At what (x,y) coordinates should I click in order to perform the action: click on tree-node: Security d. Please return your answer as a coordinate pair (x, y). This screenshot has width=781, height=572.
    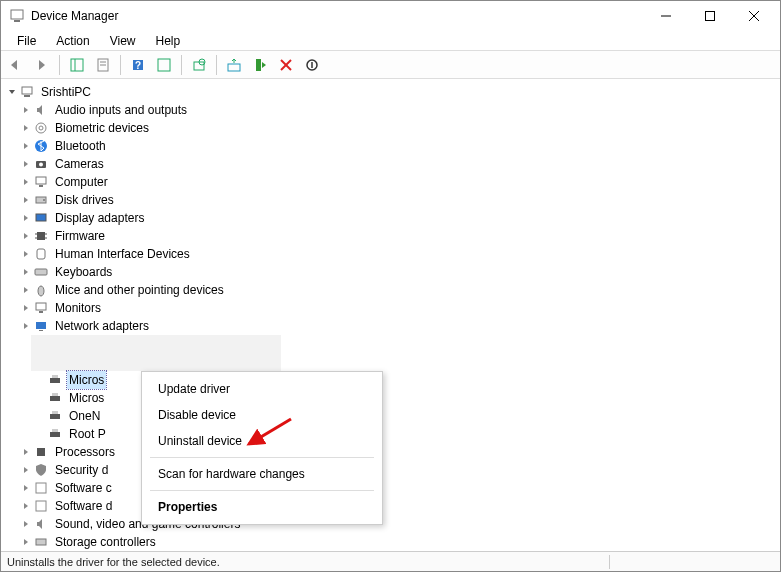
    Looking at the image, I should click on (390, 470).